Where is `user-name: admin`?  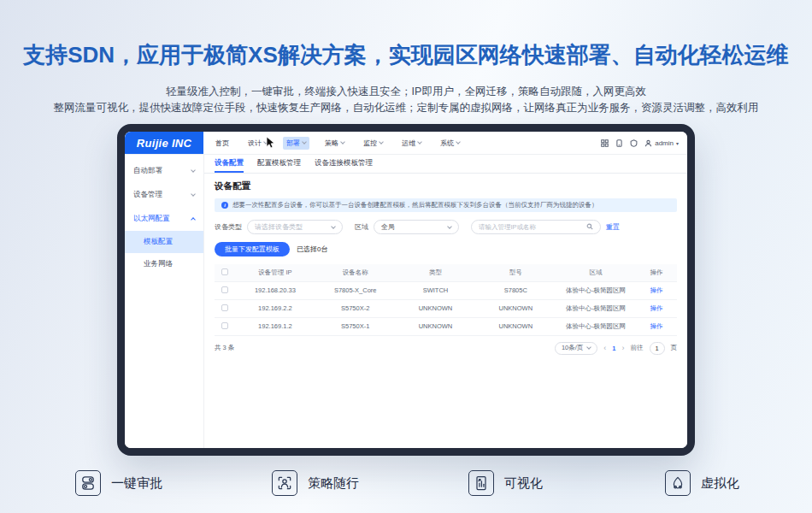 user-name: admin is located at coordinates (664, 144).